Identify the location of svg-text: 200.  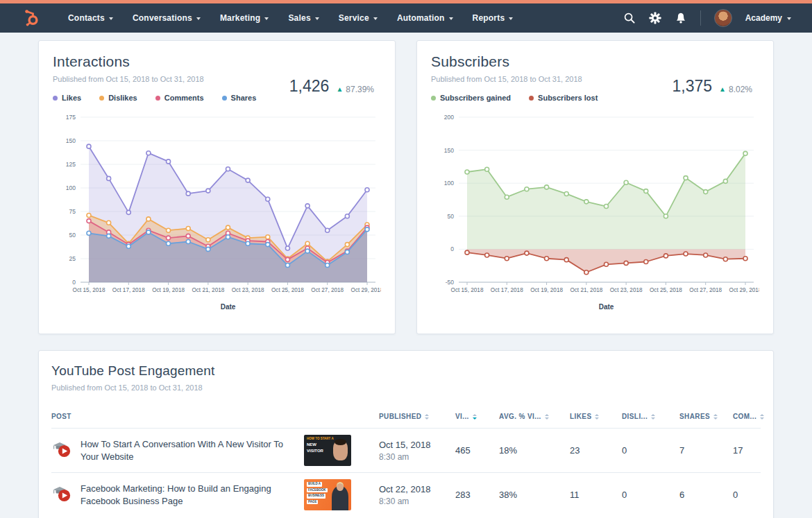
(449, 117).